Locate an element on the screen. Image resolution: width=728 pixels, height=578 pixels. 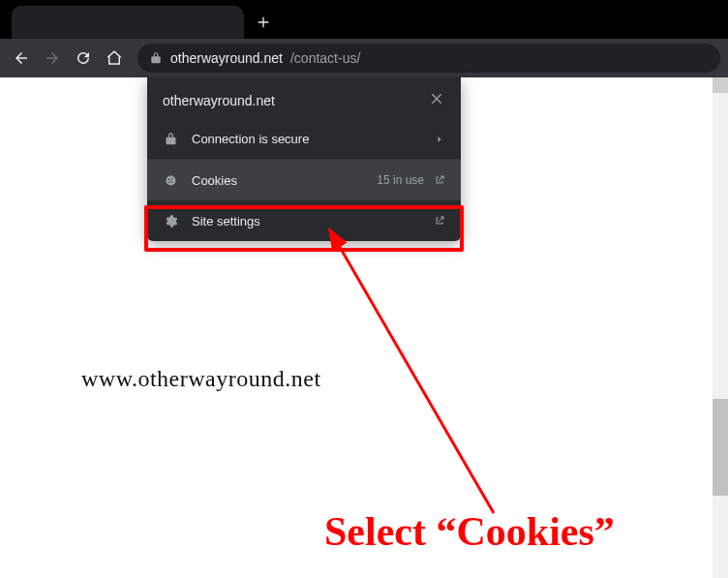
new-tab-button is located at coordinates (263, 22).